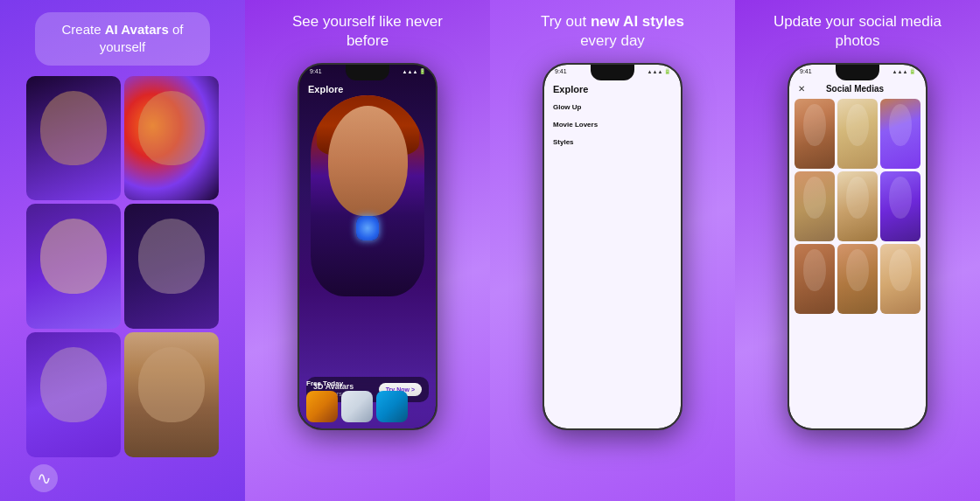 Image resolution: width=980 pixels, height=501 pixels. What do you see at coordinates (858, 276) in the screenshot?
I see `phone4-wrap: 9:41 ▲▲▲ 🔋 ✕ Social Medias` at bounding box center [858, 276].